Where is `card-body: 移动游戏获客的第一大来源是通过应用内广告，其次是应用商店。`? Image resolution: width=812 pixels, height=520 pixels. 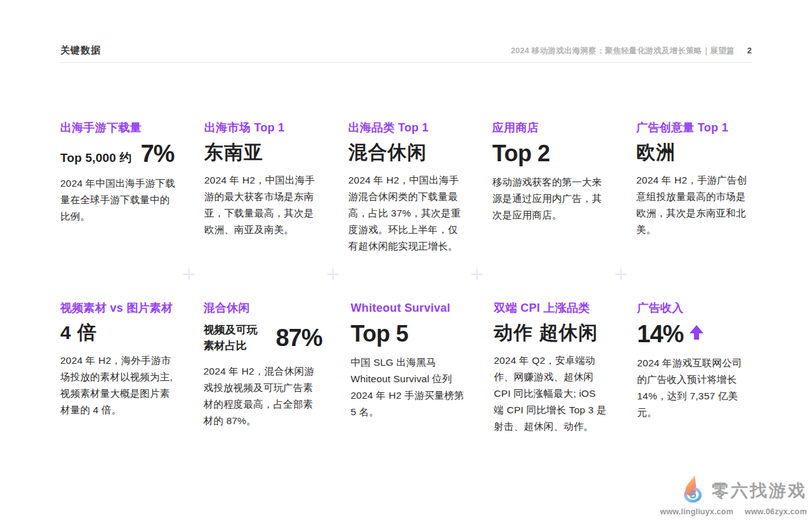
card-body: 移动游戏获客的第一大来源是通过应用内广告，其次是应用商店。 is located at coordinates (550, 199).